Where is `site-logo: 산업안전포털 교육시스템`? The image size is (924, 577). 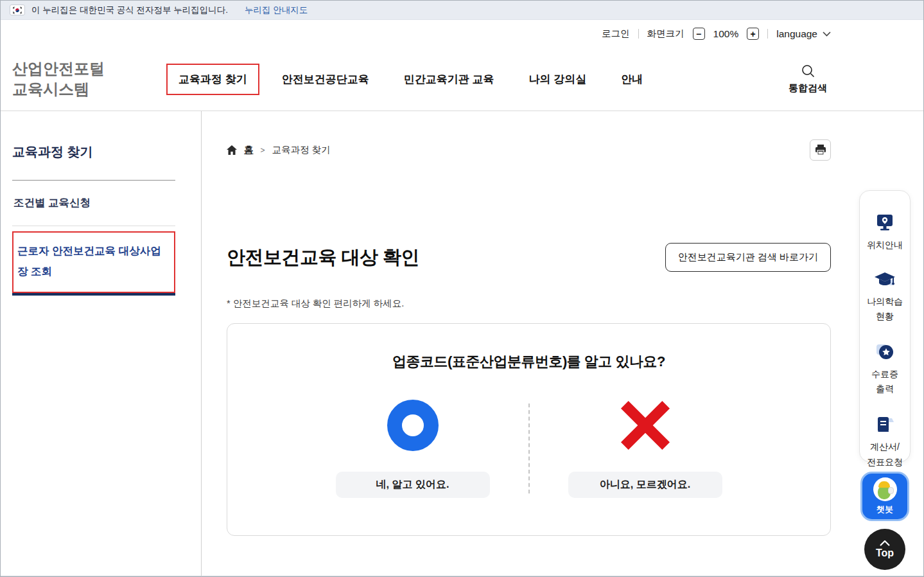
site-logo: 산업안전포털 교육시스템 is located at coordinates (58, 80).